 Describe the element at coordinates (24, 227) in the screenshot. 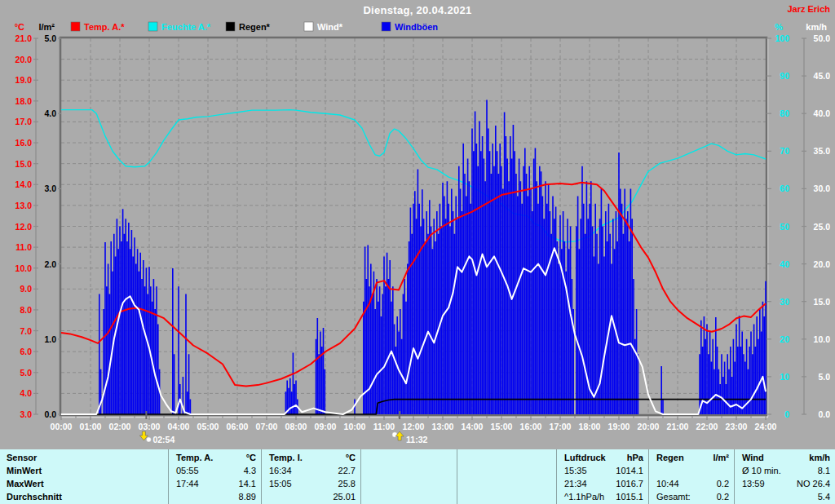

I see `axis-tick-label: 12.0` at that location.